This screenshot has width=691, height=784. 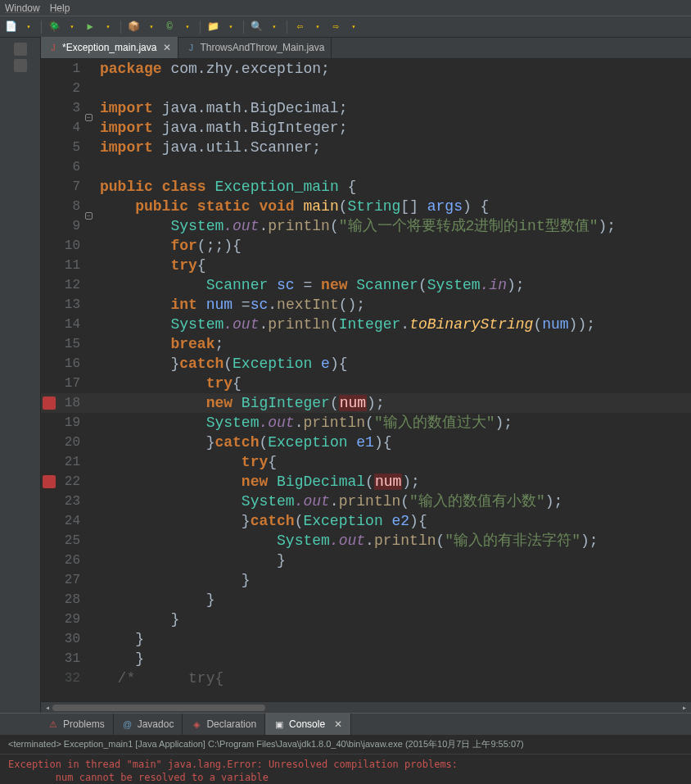 What do you see at coordinates (366, 324) in the screenshot?
I see `code-line: 14 System.out.println(Integer.toBinarySt…` at bounding box center [366, 324].